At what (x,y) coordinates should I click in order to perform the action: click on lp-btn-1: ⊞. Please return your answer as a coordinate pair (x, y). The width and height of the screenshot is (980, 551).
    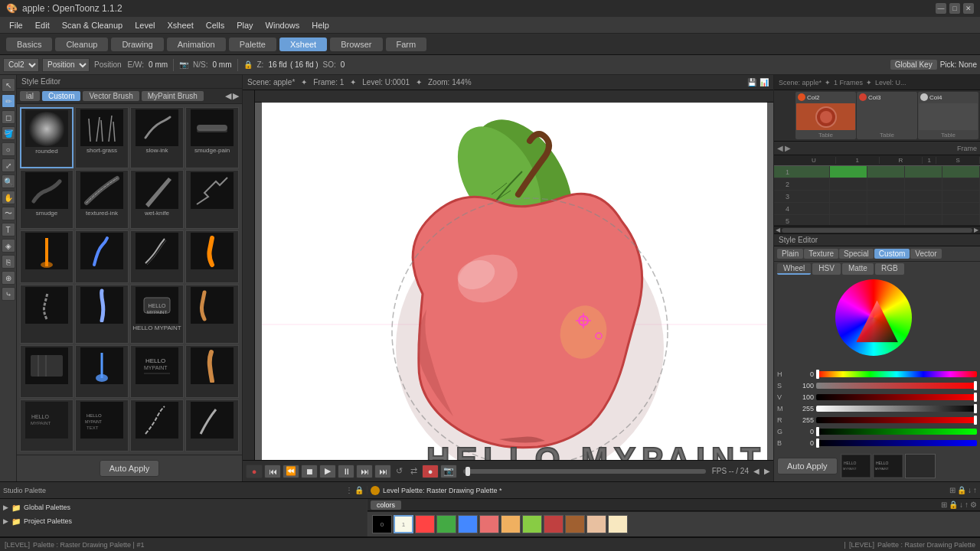
    Looking at the image, I should click on (952, 490).